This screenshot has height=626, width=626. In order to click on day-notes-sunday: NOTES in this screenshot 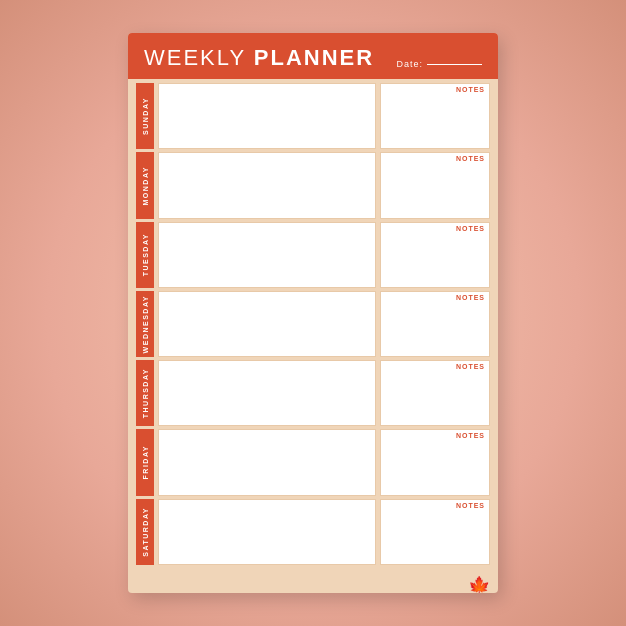, I will do `click(435, 116)`.